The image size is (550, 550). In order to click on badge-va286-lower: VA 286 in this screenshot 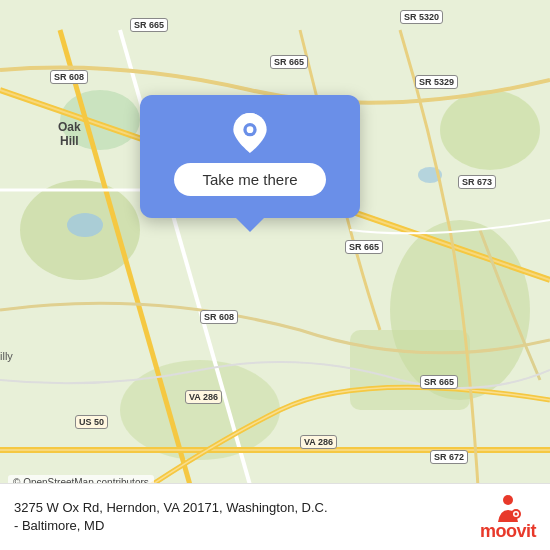, I will do `click(204, 397)`.